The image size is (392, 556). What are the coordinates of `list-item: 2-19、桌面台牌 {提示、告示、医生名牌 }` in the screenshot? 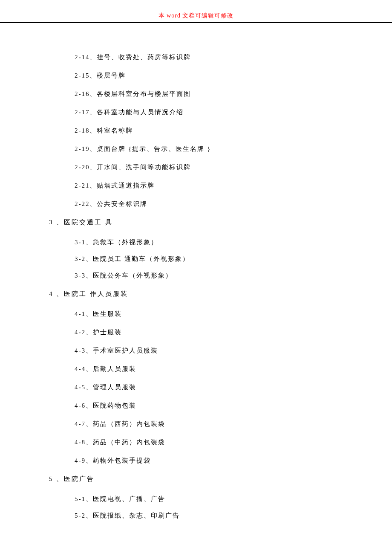 It's located at (233, 149).